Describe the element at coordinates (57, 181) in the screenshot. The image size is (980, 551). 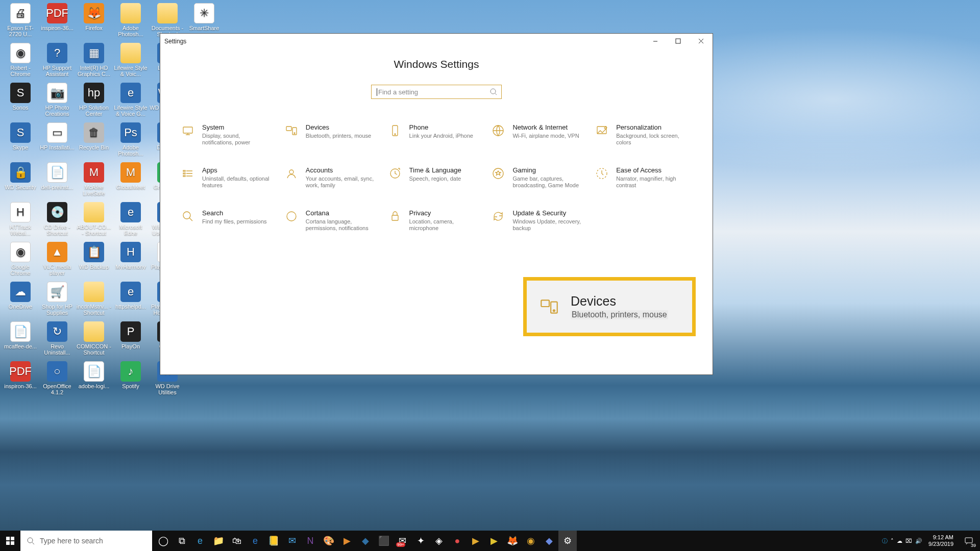
I see `desktop-icon: 📄dell-preinst...` at that location.